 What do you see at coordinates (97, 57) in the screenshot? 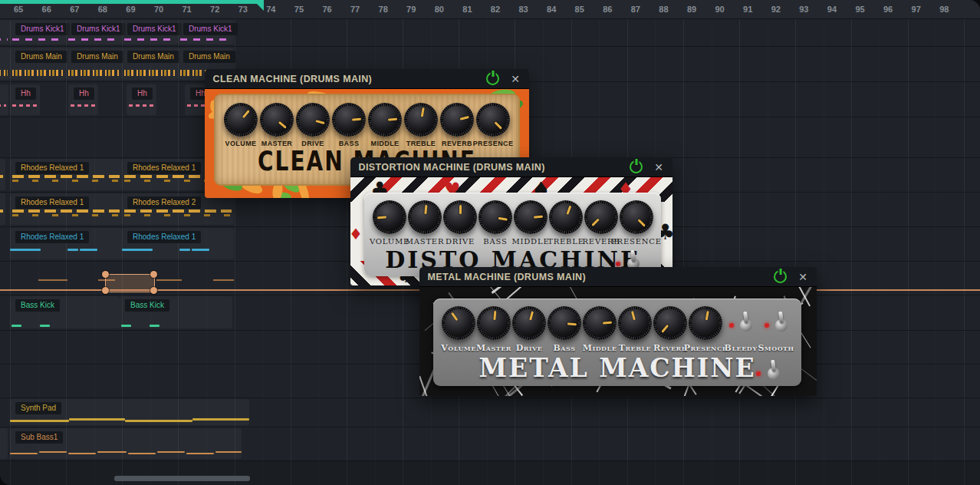
I see `clip-label: Drums Main` at bounding box center [97, 57].